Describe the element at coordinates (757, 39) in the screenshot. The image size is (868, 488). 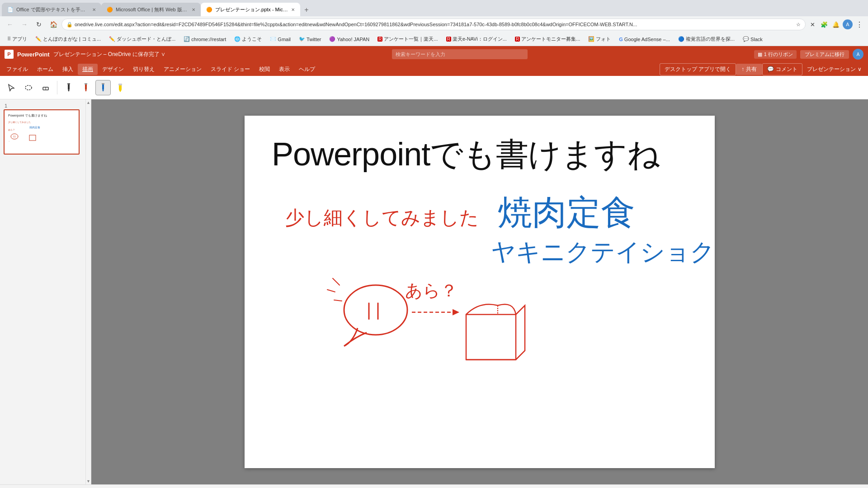
I see `slack-label: Slack` at that location.